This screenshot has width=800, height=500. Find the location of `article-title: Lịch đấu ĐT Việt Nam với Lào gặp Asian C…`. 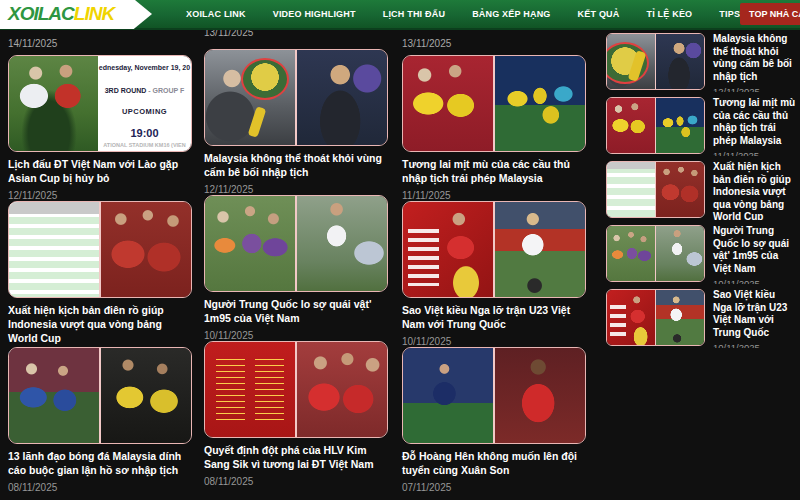

article-title: Lịch đấu ĐT Việt Nam với Lào gặp Asian C… is located at coordinates (100, 171).